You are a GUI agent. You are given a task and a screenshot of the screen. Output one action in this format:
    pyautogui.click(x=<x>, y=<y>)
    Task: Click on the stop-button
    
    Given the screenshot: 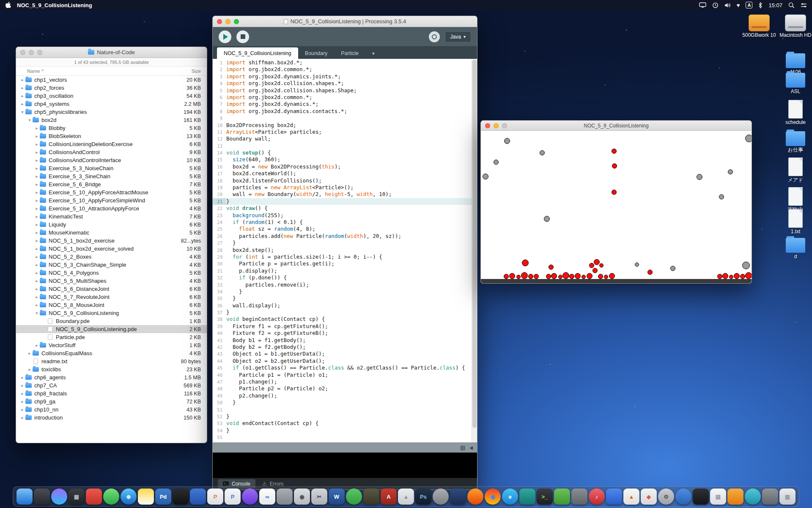 What is the action you would take?
    pyautogui.click(x=243, y=37)
    